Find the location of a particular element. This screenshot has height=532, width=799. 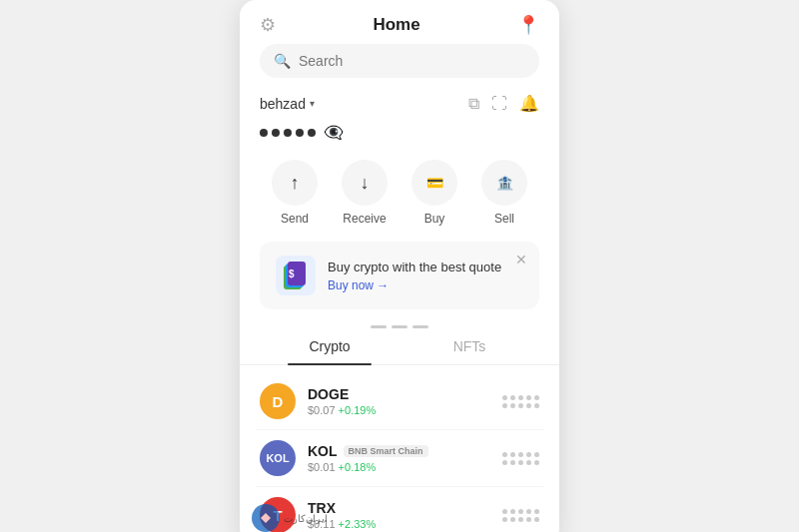

chevron-down-icon: ▾ is located at coordinates (312, 104).